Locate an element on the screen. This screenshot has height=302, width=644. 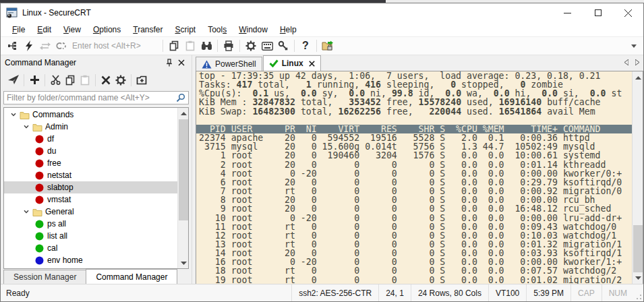
session-tab-linux: Linux is located at coordinates (292, 63).